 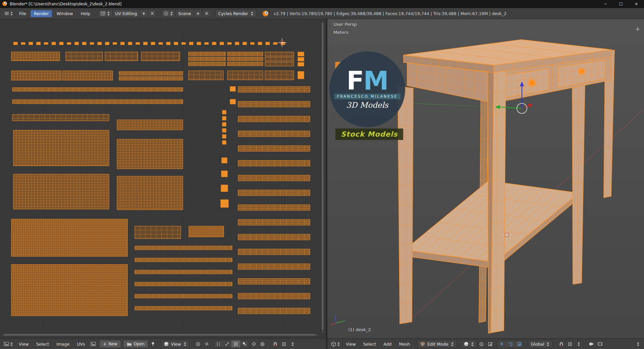 I want to click on render-opengl-anim-icon, so click(x=600, y=344).